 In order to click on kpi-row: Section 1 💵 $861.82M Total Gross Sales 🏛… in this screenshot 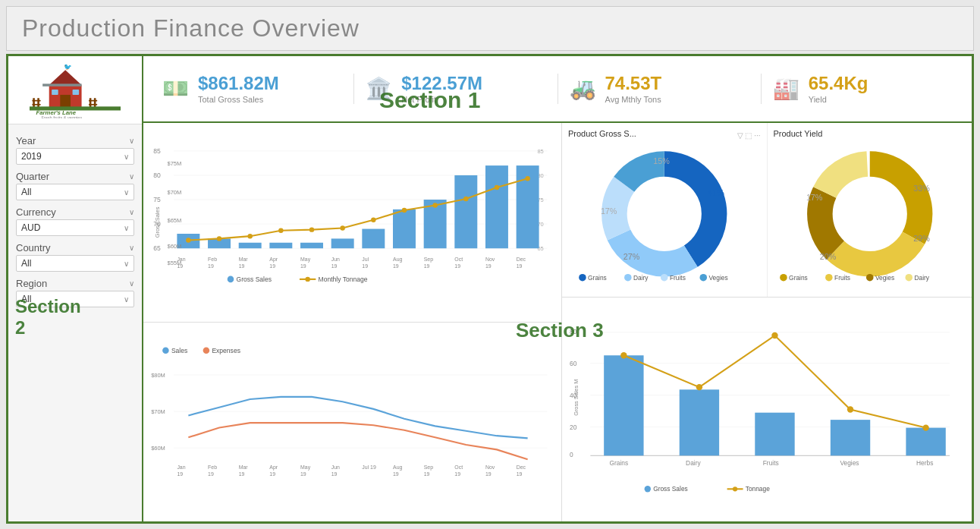, I will do `click(558, 90)`.